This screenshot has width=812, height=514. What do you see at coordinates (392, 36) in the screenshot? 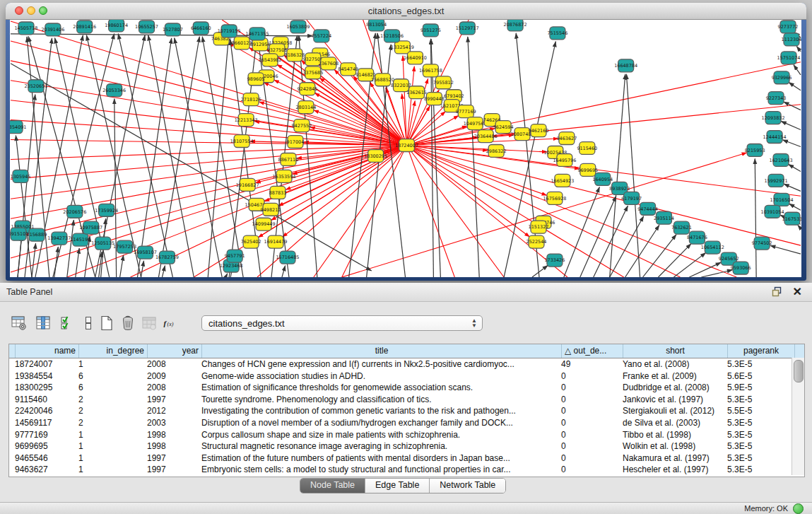
I see `graph-node: 15218506` at bounding box center [392, 36].